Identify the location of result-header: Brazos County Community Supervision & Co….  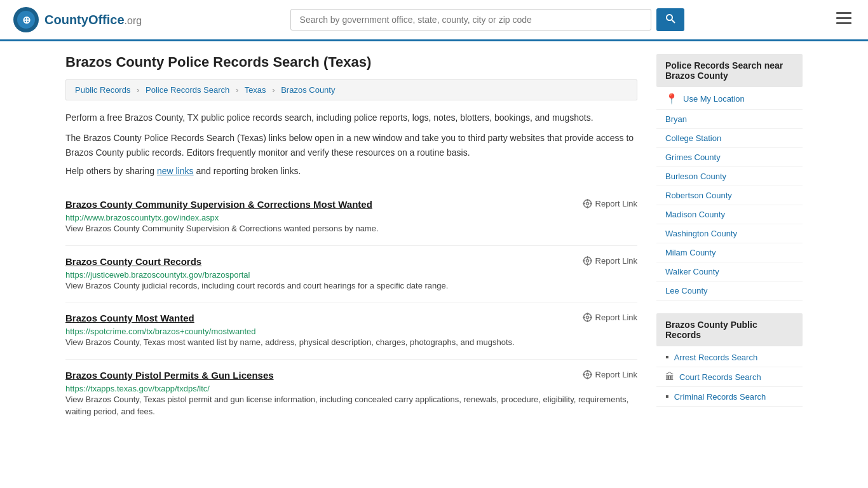
(351, 205).